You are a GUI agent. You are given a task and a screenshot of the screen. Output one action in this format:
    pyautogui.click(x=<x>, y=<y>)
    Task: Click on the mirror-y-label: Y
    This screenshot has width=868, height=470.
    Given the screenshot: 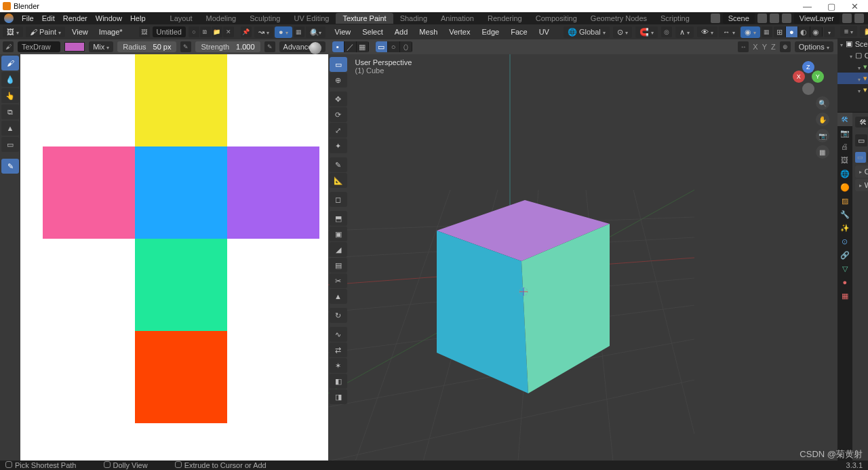 What is the action you would take?
    pyautogui.click(x=765, y=47)
    